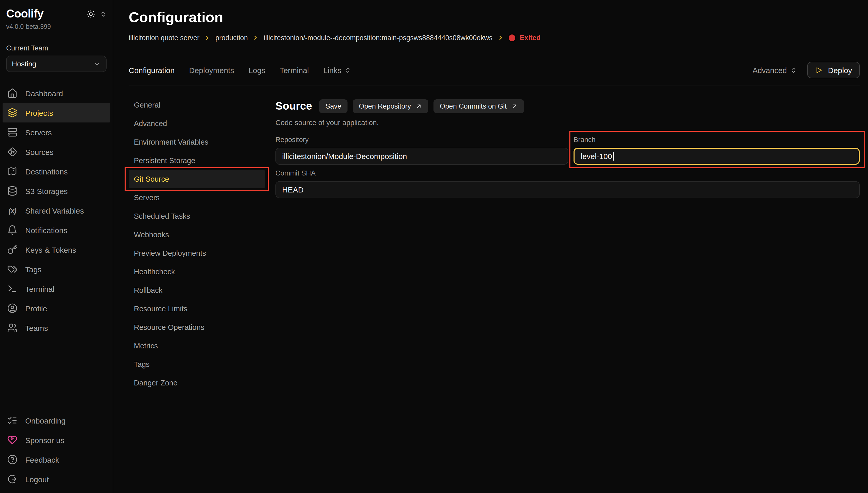 This screenshot has height=493, width=868. I want to click on sidebar-item-servers: Servers, so click(56, 132).